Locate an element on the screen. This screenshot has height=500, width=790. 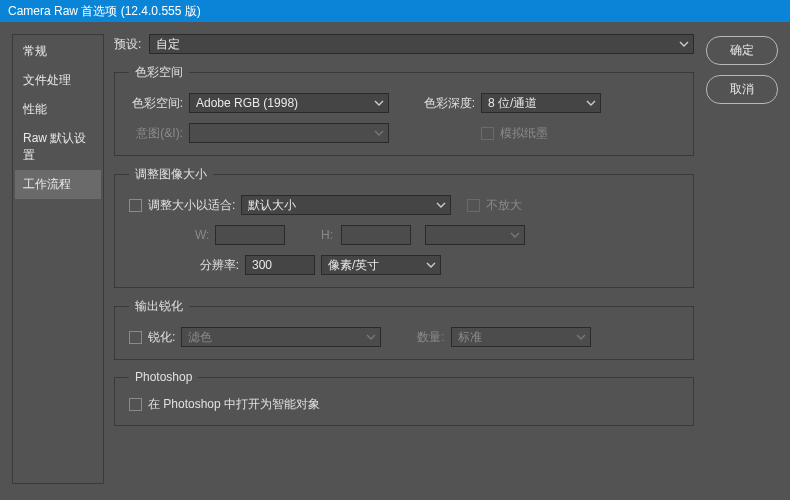
no-enlarge-checkbox is located at coordinates (474, 206).